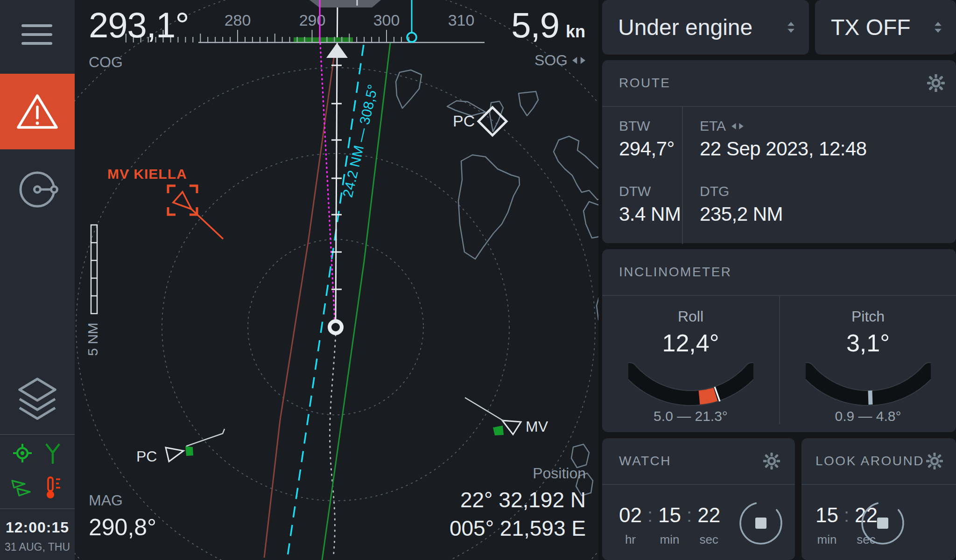 Image resolution: width=956 pixels, height=560 pixels. I want to click on warning-triangle-icon, so click(37, 112).